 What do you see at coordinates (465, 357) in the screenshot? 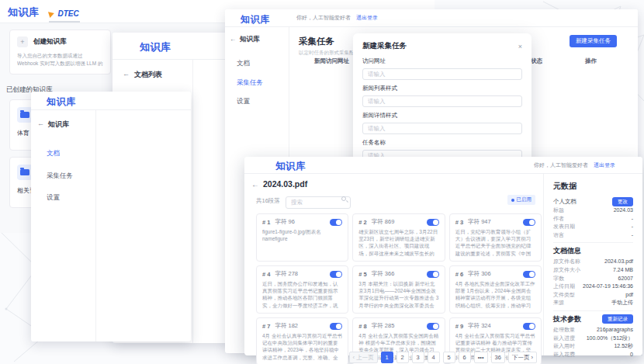
I see `pagination-page-6: 6` at bounding box center [465, 357].